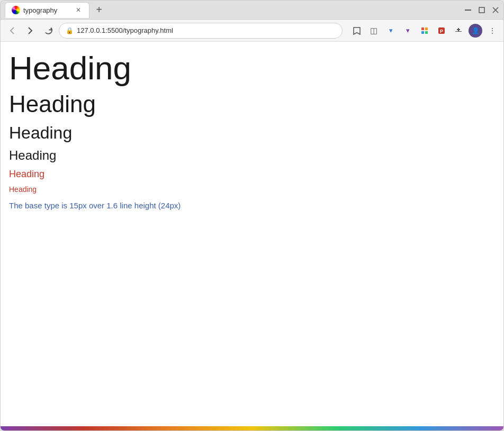  I want to click on reload-button, so click(48, 31).